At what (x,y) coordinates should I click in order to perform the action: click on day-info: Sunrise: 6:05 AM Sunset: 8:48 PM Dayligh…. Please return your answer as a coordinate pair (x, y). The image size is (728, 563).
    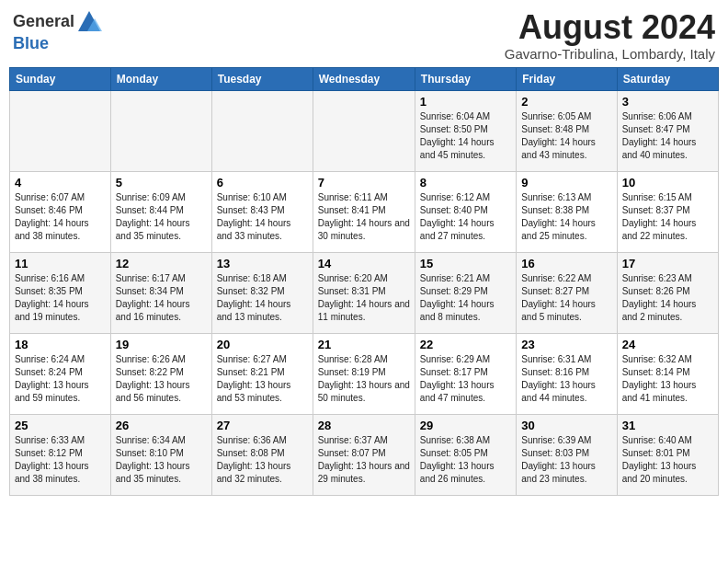
    Looking at the image, I should click on (566, 136).